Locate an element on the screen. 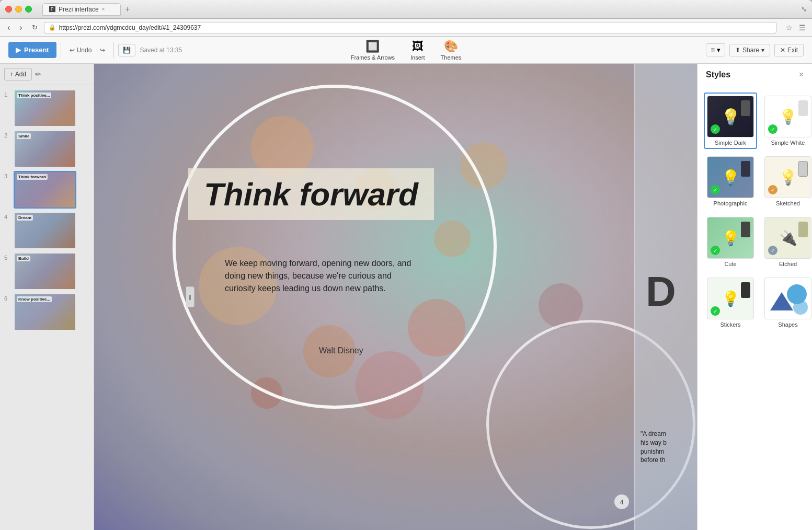 This screenshot has width=812, height=530. slide-thumbnail-2: Smile is located at coordinates (45, 149).